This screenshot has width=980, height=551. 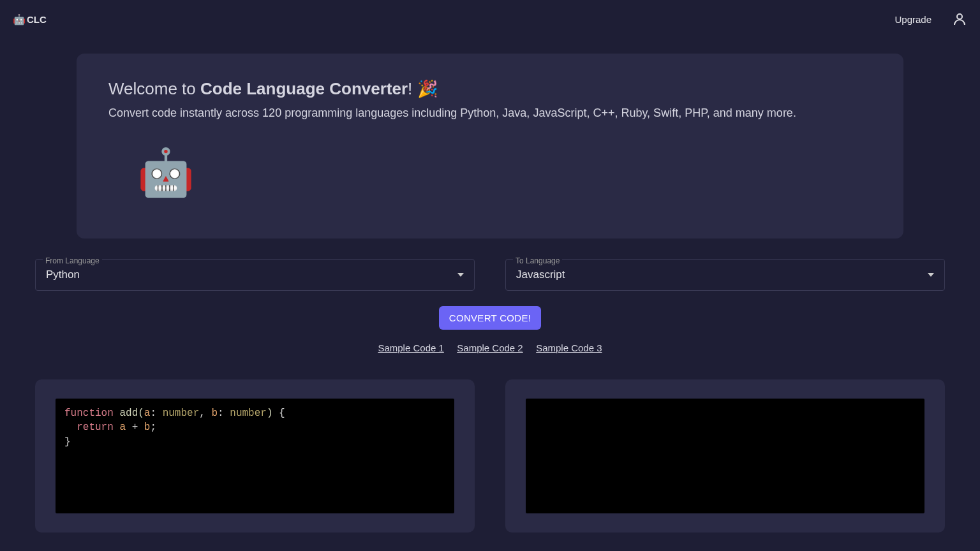 What do you see at coordinates (725, 456) in the screenshot?
I see `output-code-panel` at bounding box center [725, 456].